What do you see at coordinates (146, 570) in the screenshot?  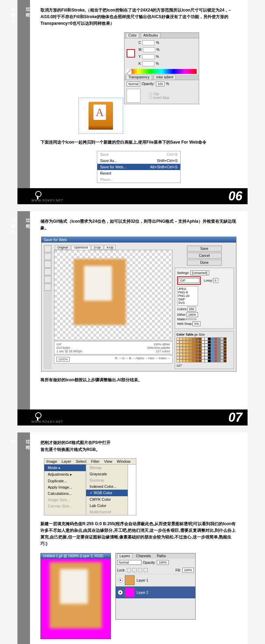 I see `lock-all` at bounding box center [146, 570].